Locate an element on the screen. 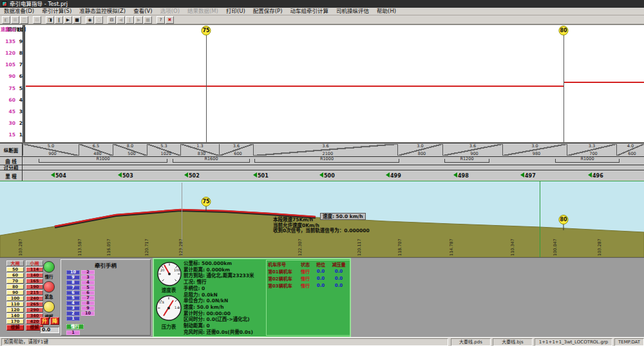 The width and height of the screenshot is (644, 346). traction-notch-button: 8 is located at coordinates (73, 283).